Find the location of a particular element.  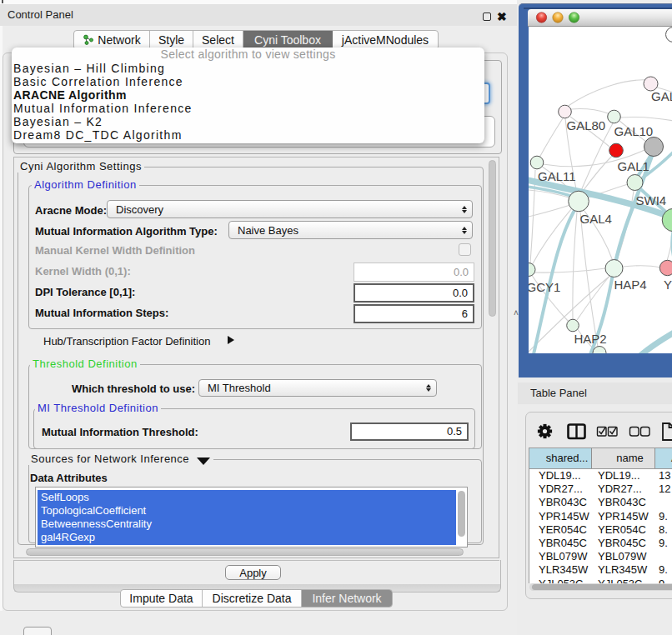

svg-text: GAL11 is located at coordinates (557, 177).